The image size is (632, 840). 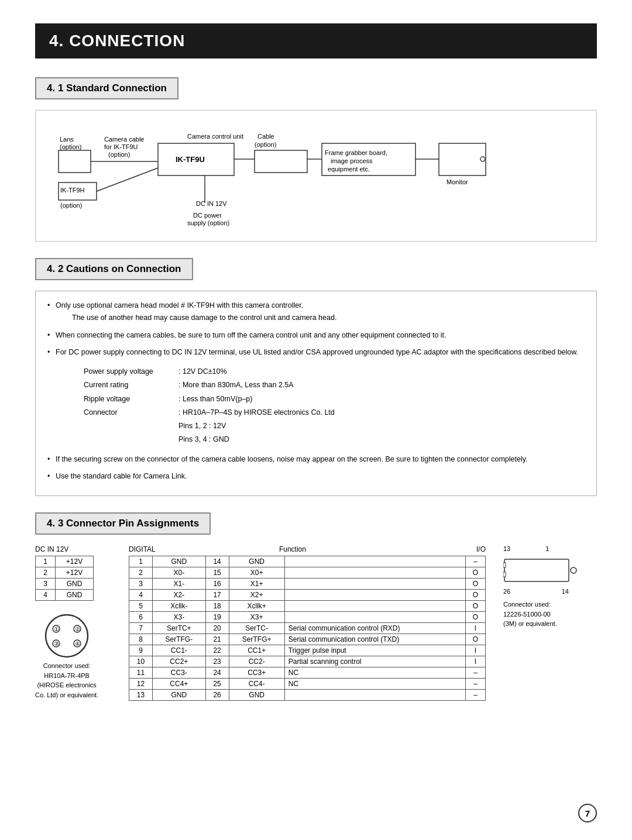 I want to click on digital-table-cell: 18, so click(x=217, y=606).